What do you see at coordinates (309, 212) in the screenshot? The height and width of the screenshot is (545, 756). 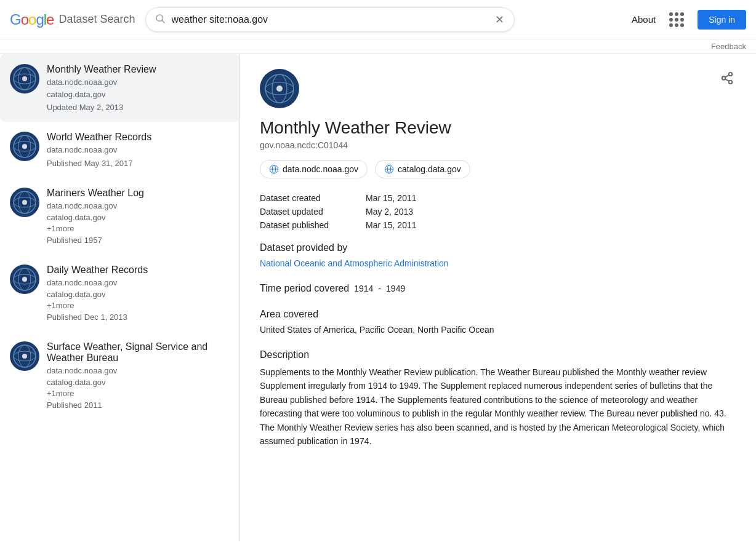 I see `meta-label-1: Dataset updated` at bounding box center [309, 212].